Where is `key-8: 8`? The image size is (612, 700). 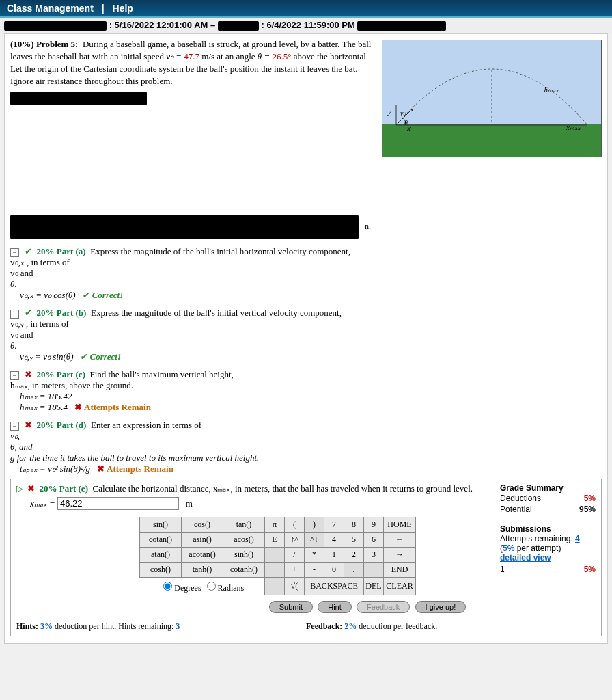 key-8: 8 is located at coordinates (354, 524).